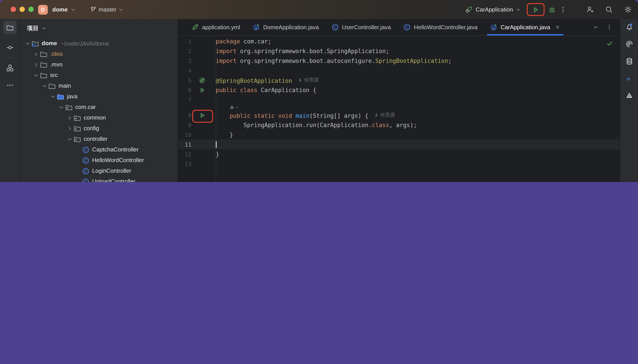 Image resolution: width=638 pixels, height=364 pixels. What do you see at coordinates (536, 10) in the screenshot?
I see `annotation-box-run-button` at bounding box center [536, 10].